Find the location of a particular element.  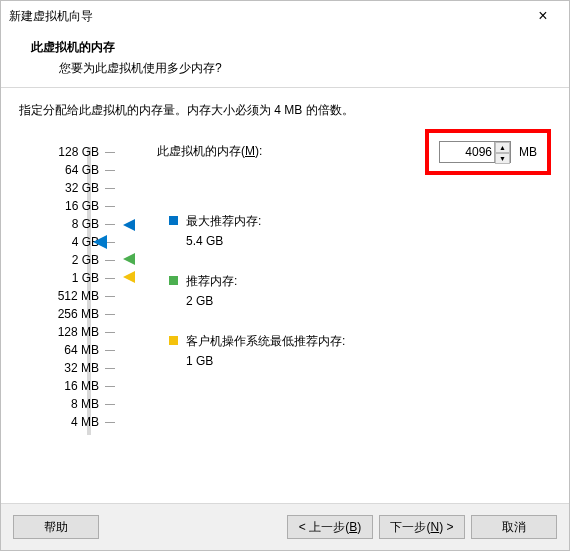

legend-recommended: 推荐内存: 2 GB is located at coordinates (203, 290).